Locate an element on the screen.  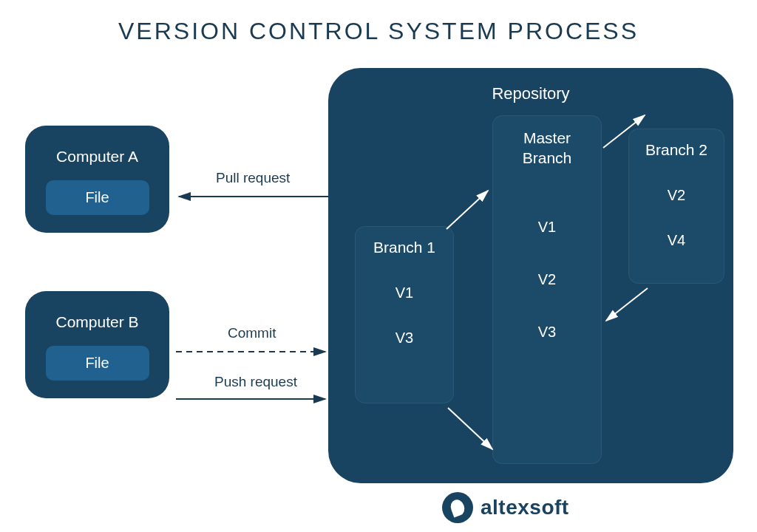
branch2-box: Branch 2 V2 V4 is located at coordinates (676, 206).